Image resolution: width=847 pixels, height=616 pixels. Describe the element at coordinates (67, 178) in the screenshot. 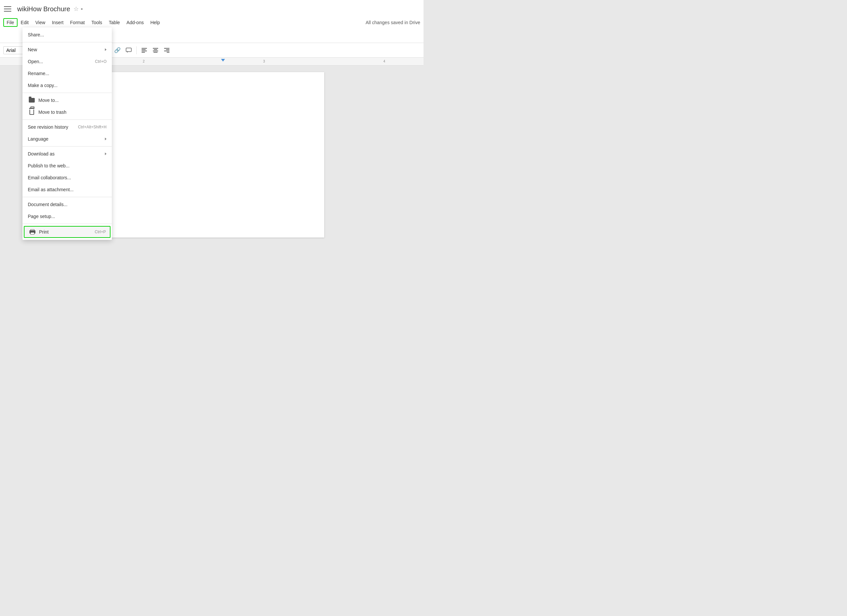

I see `email-collab-label: Email collaborators...` at that location.